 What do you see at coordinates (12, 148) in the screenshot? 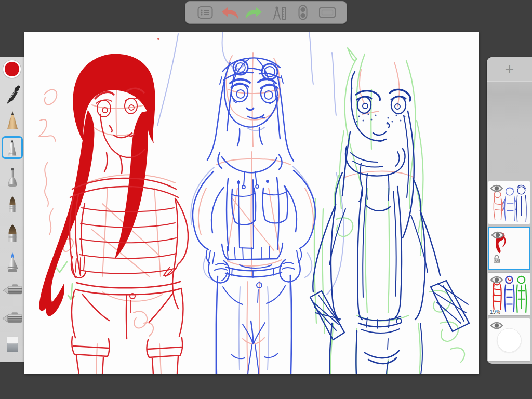
I see `tool-fineliner` at bounding box center [12, 148].